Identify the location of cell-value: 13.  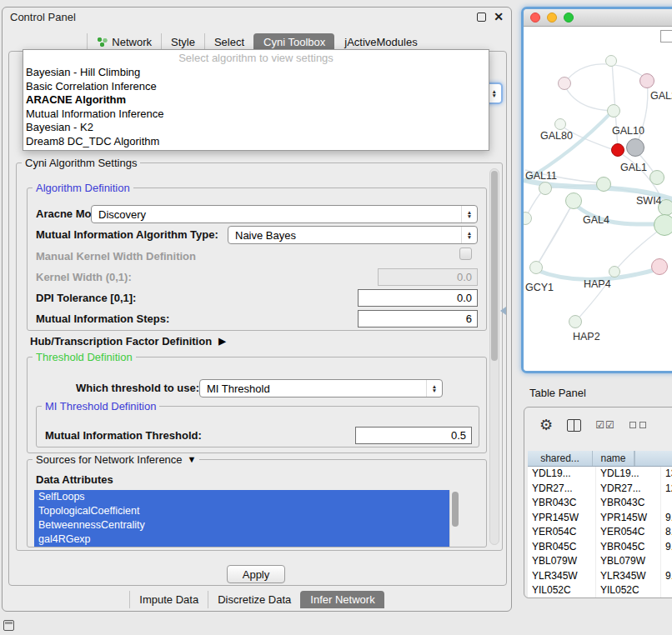
(667, 474).